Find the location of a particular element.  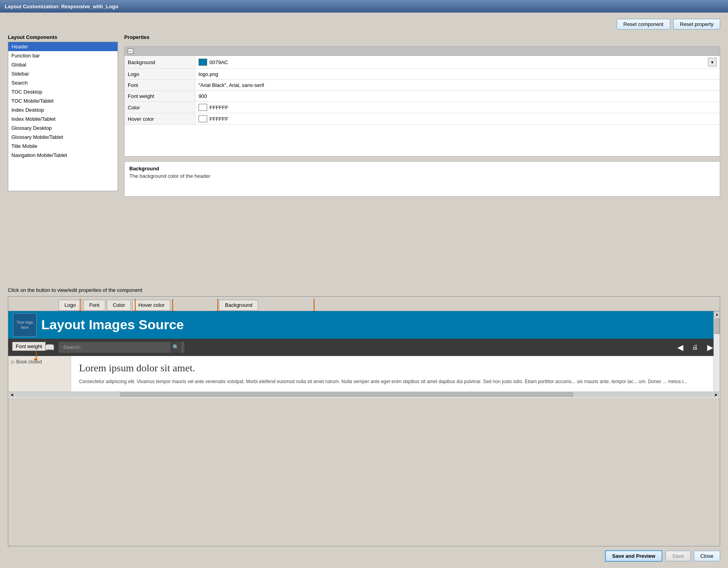

reset-property-button: Reset property is located at coordinates (697, 24).